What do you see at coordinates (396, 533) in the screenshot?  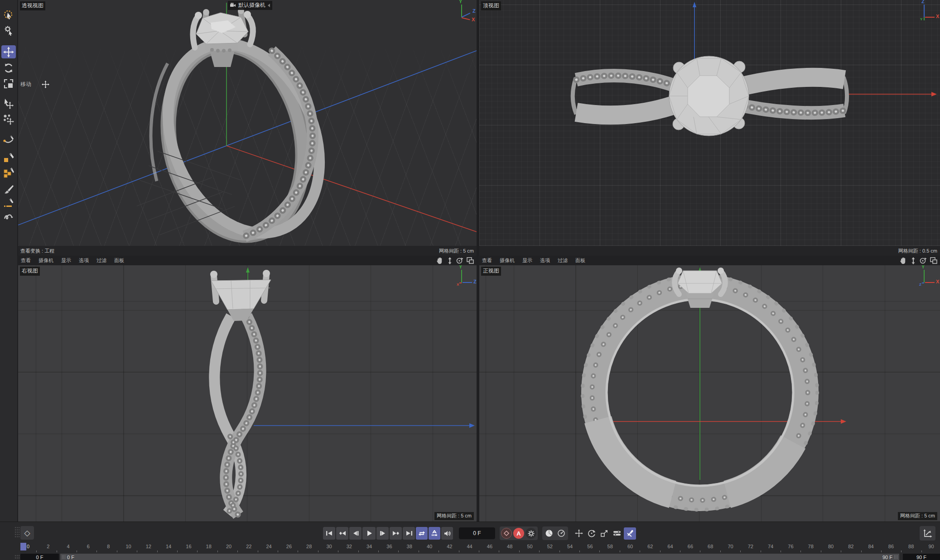 I see `next-key-button` at bounding box center [396, 533].